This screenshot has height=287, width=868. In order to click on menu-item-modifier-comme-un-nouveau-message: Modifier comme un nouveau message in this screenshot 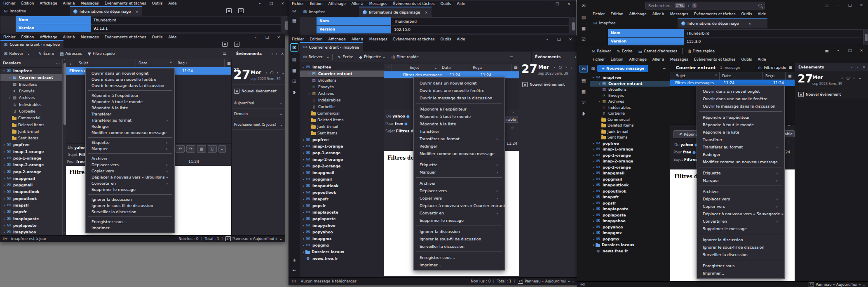, I will do `click(741, 162)`.